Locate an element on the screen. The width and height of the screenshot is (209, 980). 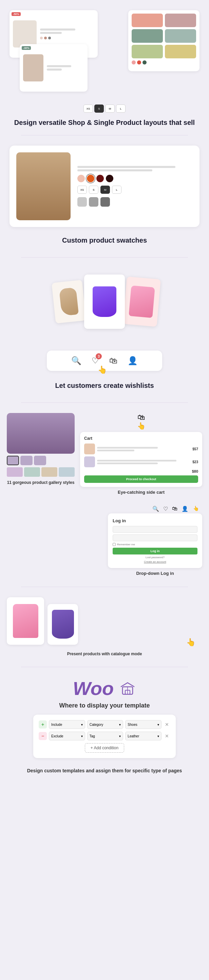
item-line is located at coordinates (116, 450).